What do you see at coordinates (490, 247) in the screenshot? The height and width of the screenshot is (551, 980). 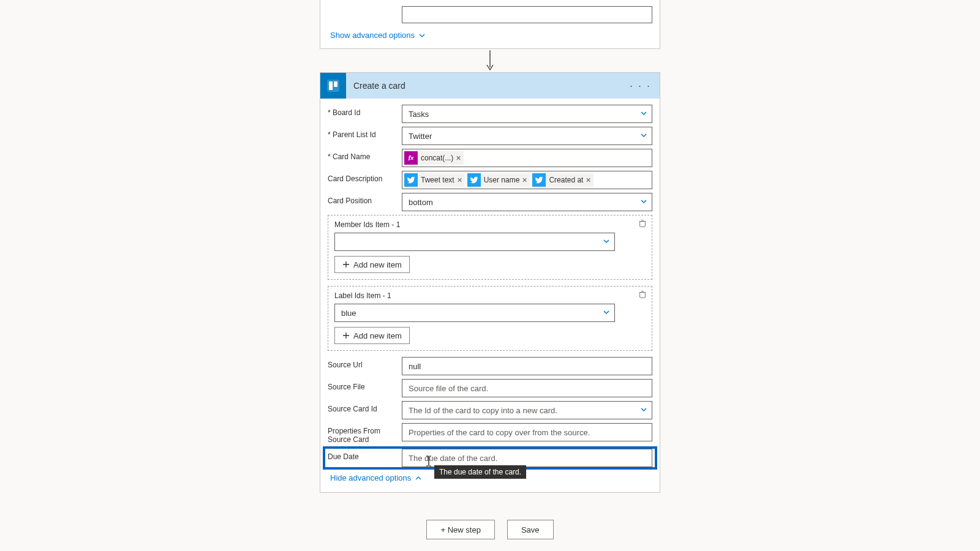 I see `member-ids-group: Member Ids Item - 1 Add new item` at bounding box center [490, 247].